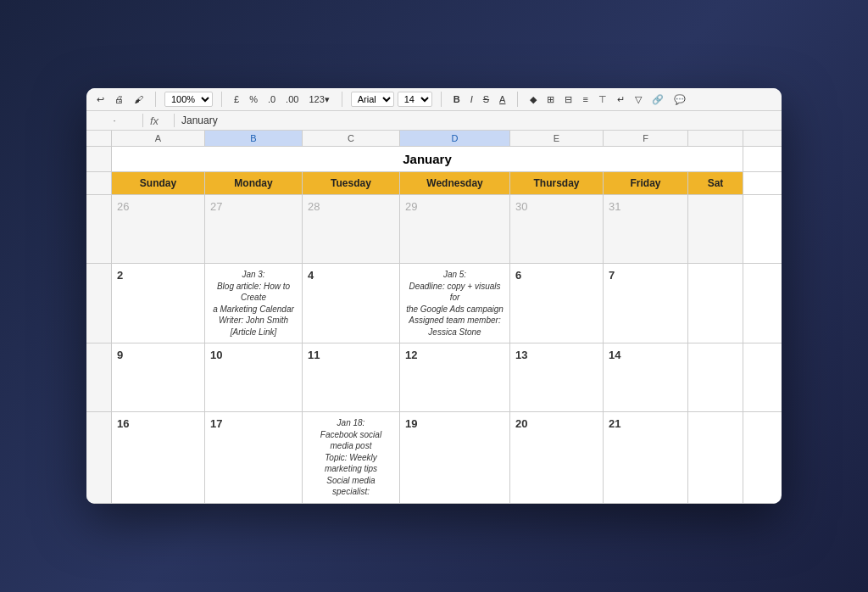 The image size is (868, 592). What do you see at coordinates (455, 229) in the screenshot?
I see `cal-cell-dec29: 29` at bounding box center [455, 229].